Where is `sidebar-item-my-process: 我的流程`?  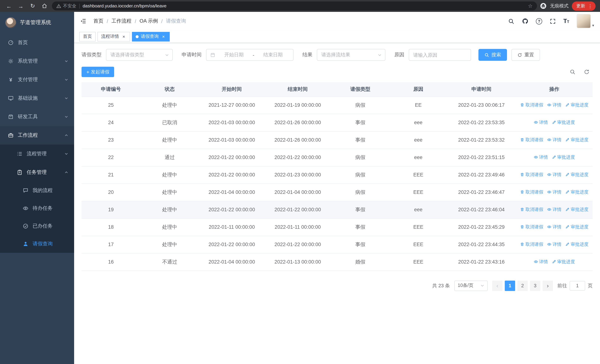
sidebar-item-my-process: 我的流程 is located at coordinates (37, 190).